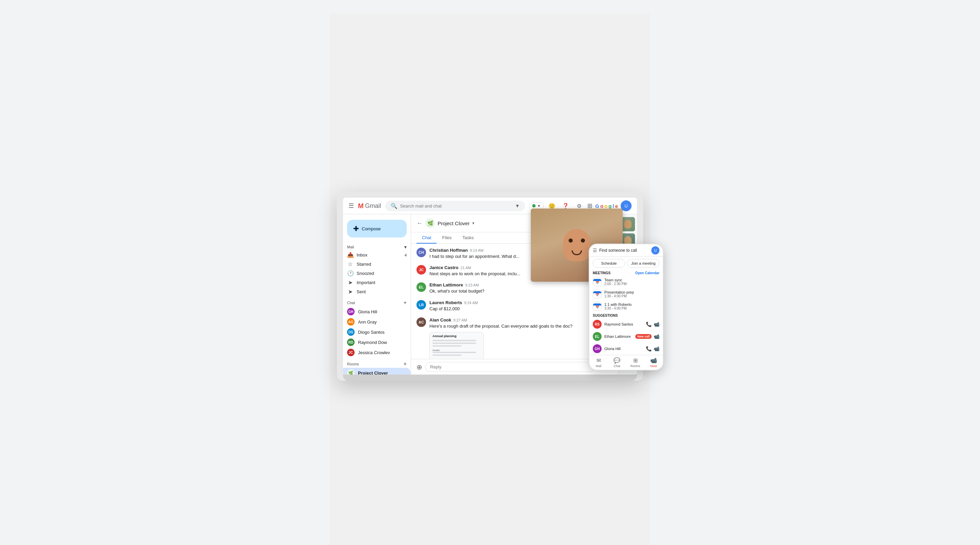 The width and height of the screenshot is (980, 545). Describe the element at coordinates (626, 282) in the screenshot. I see `phone-meeting-1: 📅 Team sync 2:00 - 2:30 PM` at that location.